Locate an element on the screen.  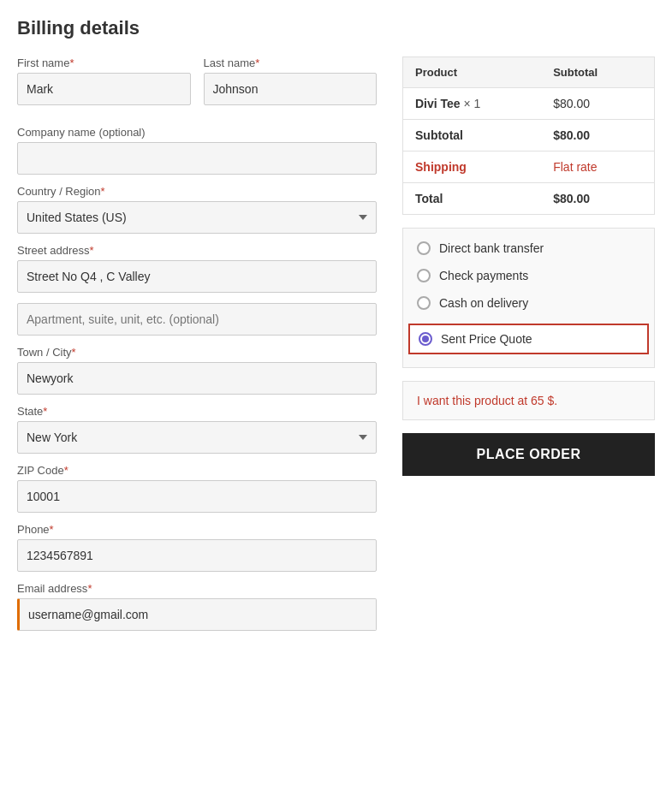
first-name-label: First name* is located at coordinates (104, 63).